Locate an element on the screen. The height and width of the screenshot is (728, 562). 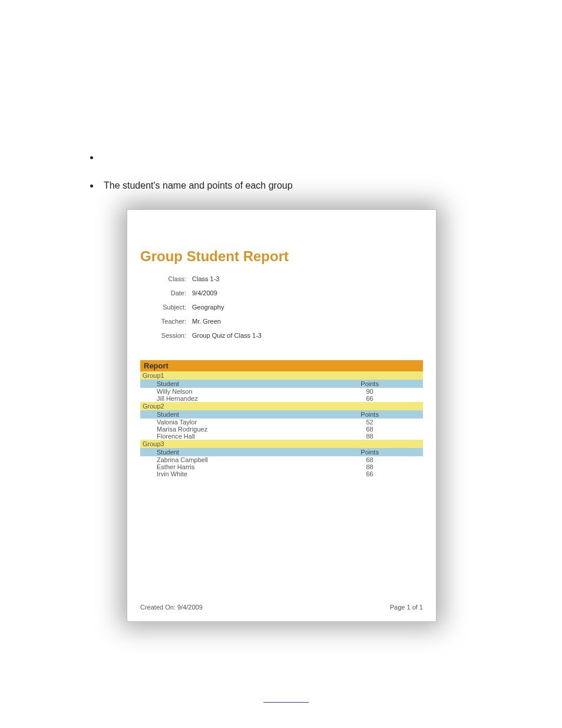
meta-row-date: Date: 9/4/2009 is located at coordinates (282, 293).